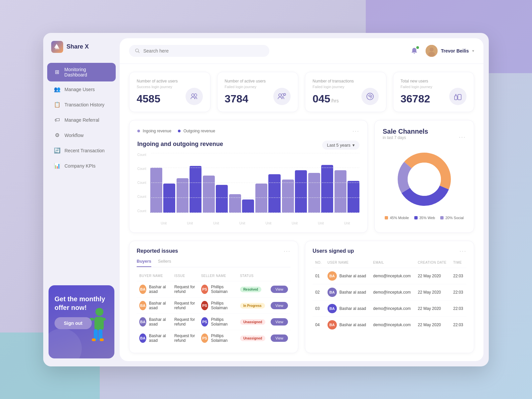 This screenshot has height=399, width=532. Describe the element at coordinates (144, 263) in the screenshot. I see `tab-buyers: Buyers` at that location.